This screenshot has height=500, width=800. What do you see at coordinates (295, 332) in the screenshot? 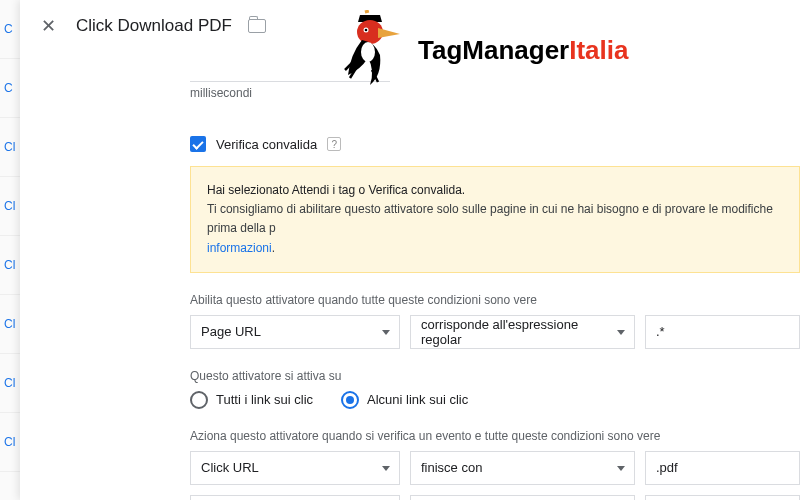
I see `enable-var-select: Page URL` at bounding box center [295, 332].